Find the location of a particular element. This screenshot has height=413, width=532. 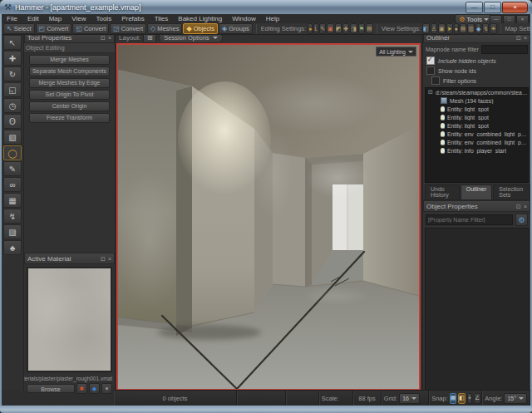

paint-tool: ✎ is located at coordinates (12, 169).